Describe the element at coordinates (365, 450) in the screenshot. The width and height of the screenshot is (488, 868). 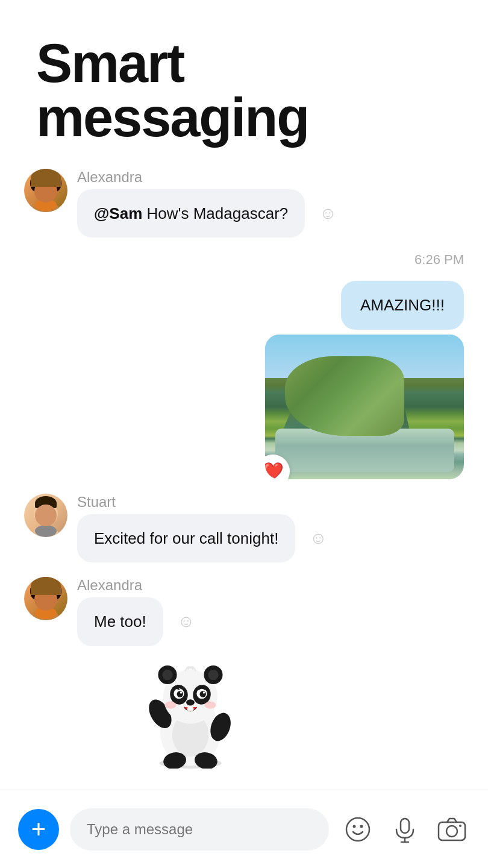
I see `water` at that location.